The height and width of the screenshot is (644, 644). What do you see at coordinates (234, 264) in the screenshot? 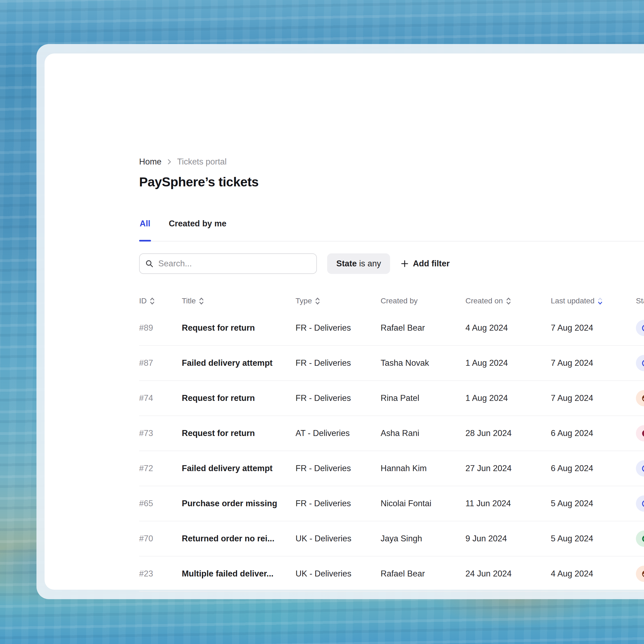
I see `search-input` at bounding box center [234, 264].